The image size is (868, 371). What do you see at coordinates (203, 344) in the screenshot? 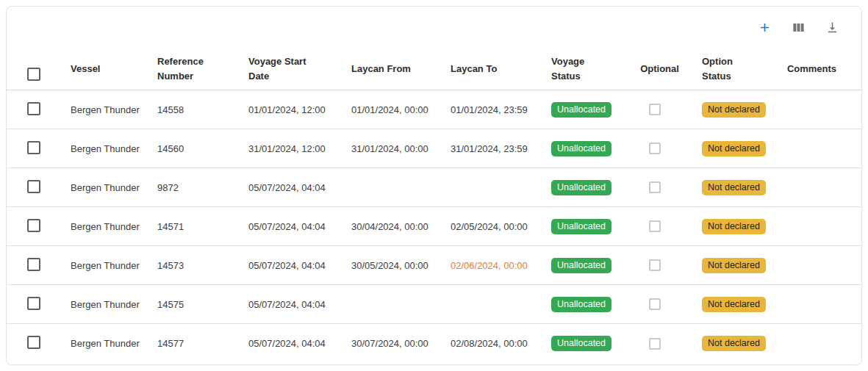
I see `reference-number-cell: 14577` at bounding box center [203, 344].